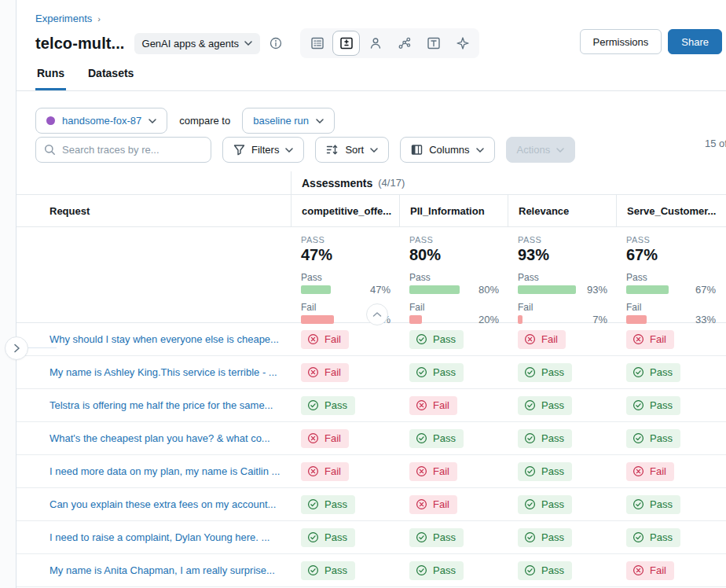 This screenshot has width=726, height=588. Describe the element at coordinates (161, 406) in the screenshot. I see `request-link: Telstra is offering me half the price fo…` at that location.